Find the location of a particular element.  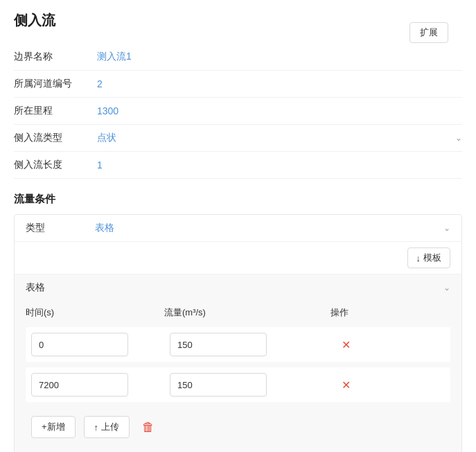

form-row-1: 所属河道编号2 is located at coordinates (238, 85).